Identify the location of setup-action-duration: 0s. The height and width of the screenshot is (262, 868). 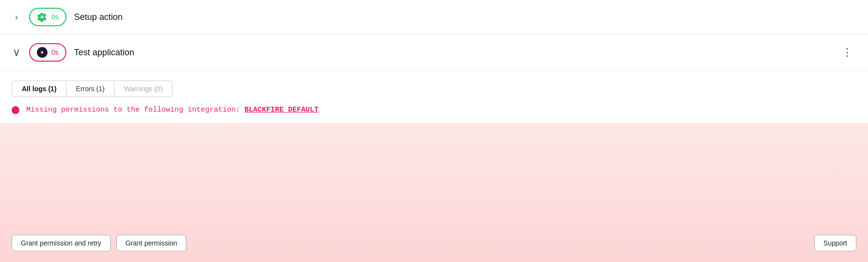
(55, 17).